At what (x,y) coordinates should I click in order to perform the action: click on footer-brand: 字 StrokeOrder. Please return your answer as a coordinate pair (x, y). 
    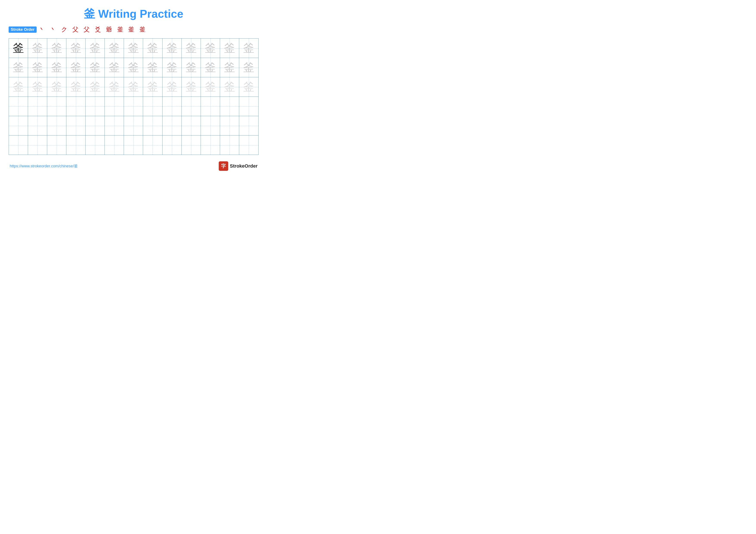
    Looking at the image, I should click on (238, 166).